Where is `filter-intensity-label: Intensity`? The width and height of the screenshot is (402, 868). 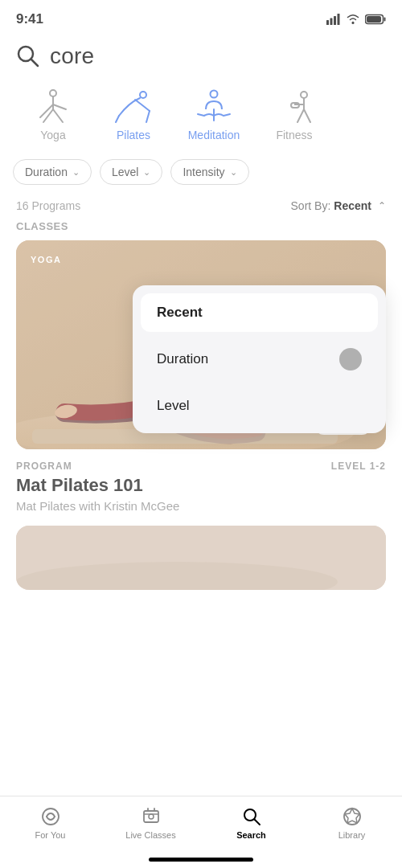 filter-intensity-label: Intensity is located at coordinates (203, 172).